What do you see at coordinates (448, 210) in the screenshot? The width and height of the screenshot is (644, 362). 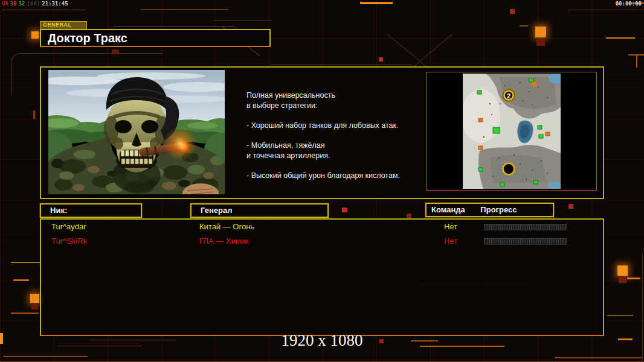 I see `header-team-label: Команда` at bounding box center [448, 210].